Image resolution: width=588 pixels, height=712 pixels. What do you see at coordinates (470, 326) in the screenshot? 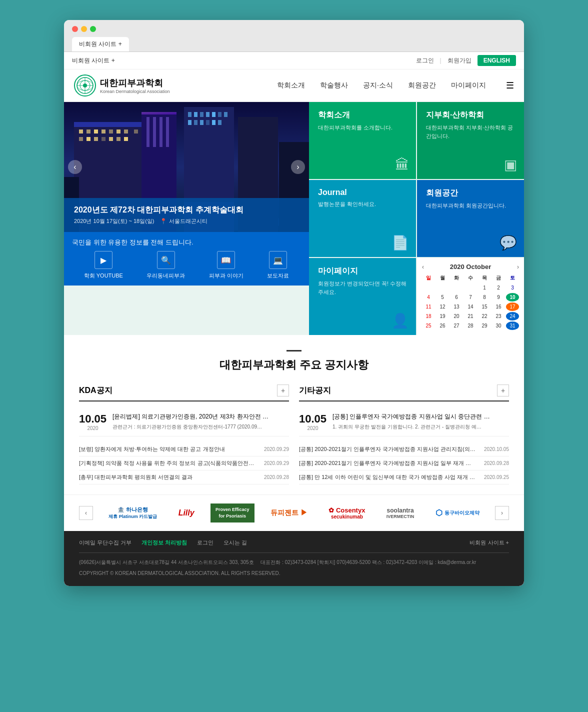
I see `cal-day-28: 28` at bounding box center [470, 326].